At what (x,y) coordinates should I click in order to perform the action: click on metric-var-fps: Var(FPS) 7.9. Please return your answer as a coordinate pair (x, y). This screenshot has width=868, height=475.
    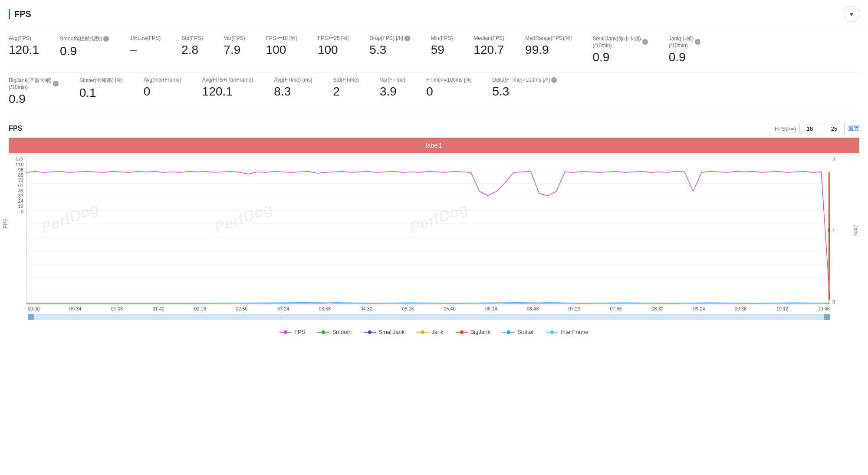
    Looking at the image, I should click on (234, 46).